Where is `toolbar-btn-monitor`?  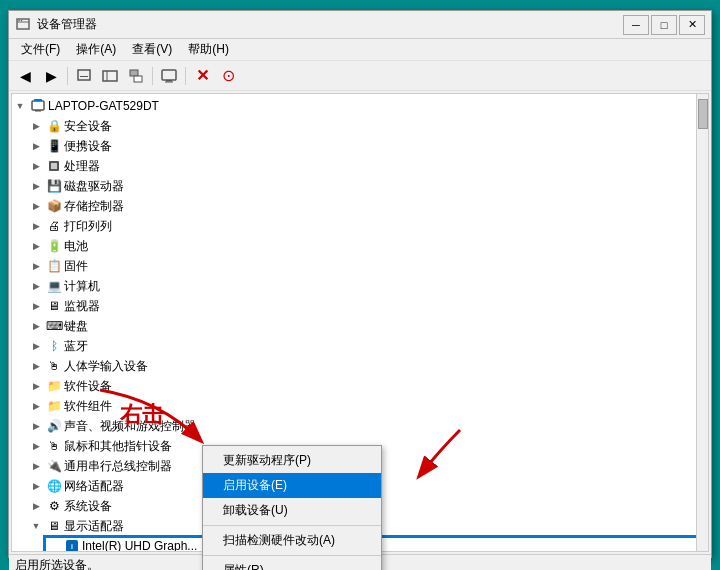
toolbar-btn-monitor is located at coordinates (169, 76).